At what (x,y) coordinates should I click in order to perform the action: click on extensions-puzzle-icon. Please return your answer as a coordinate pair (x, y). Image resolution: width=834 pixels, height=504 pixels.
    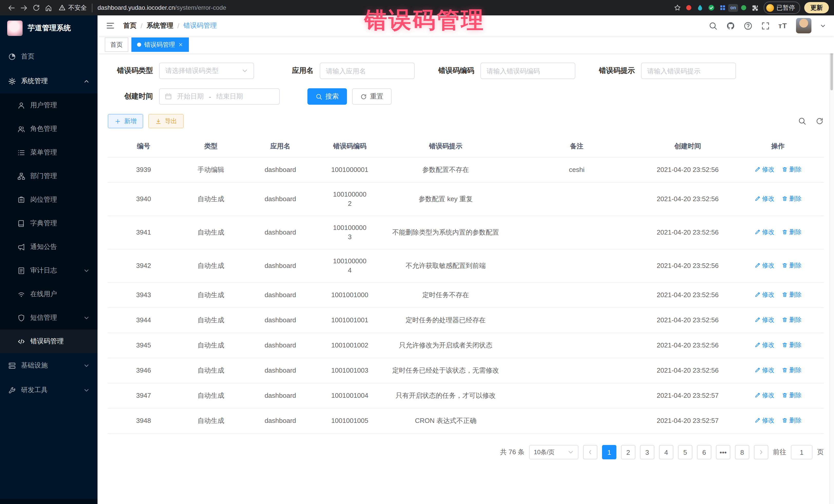
    Looking at the image, I should click on (755, 7).